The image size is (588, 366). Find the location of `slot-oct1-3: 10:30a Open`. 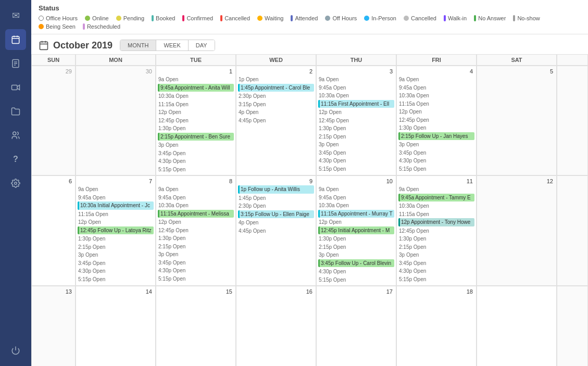

slot-oct1-3: 10:30a Open is located at coordinates (196, 96).